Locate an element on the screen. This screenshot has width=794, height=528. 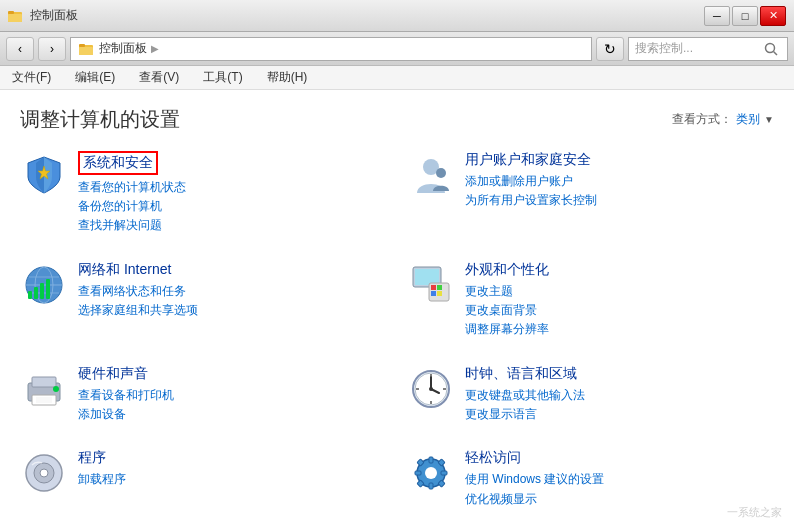
network-internet-link-1: 查看网络状态和任务 is located at coordinates (232, 292).